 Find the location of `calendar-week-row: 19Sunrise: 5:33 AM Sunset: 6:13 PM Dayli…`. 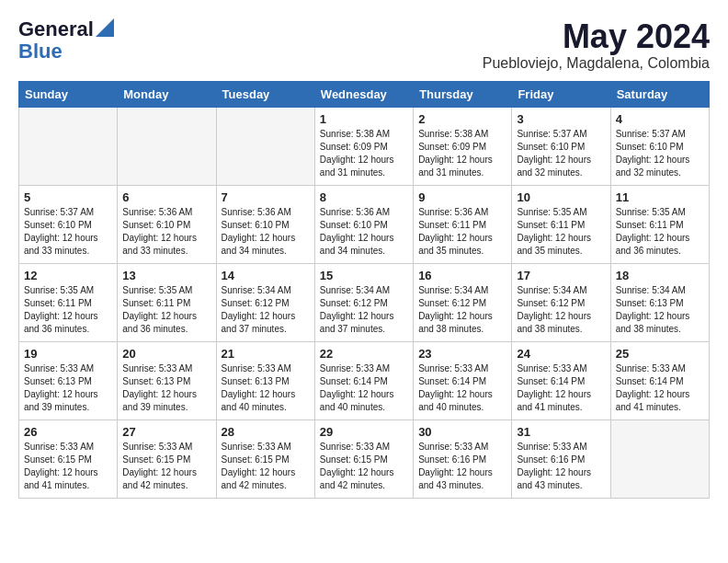

calendar-week-row: 19Sunrise: 5:33 AM Sunset: 6:13 PM Dayli… is located at coordinates (364, 381).